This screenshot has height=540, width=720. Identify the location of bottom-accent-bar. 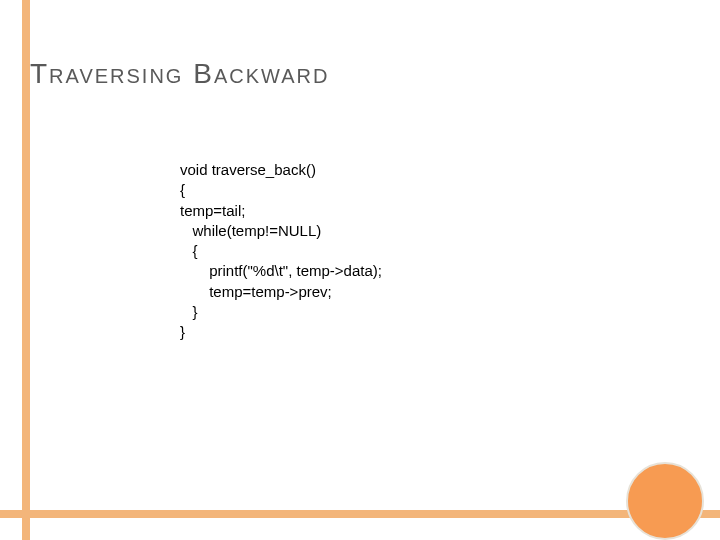
(360, 514).